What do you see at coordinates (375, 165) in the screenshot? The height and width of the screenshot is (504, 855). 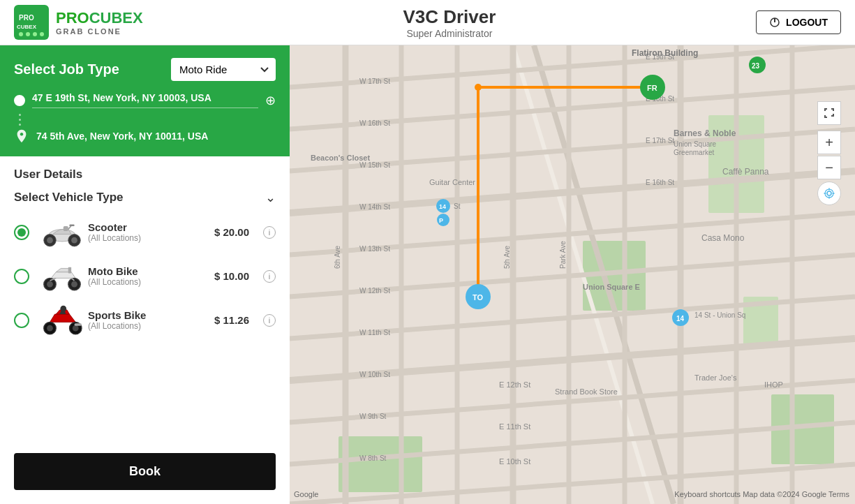 I see `svg-text: W 15th St` at bounding box center [375, 165].